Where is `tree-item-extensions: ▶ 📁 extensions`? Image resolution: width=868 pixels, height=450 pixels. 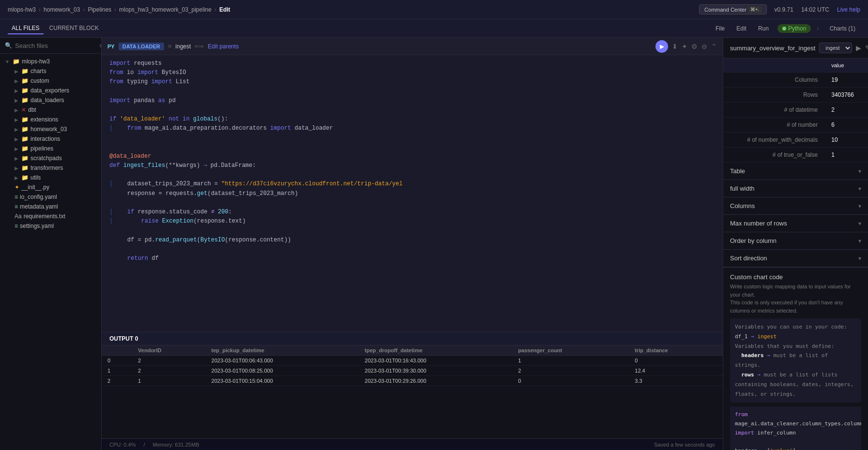 tree-item-extensions: ▶ 📁 extensions is located at coordinates (50, 120).